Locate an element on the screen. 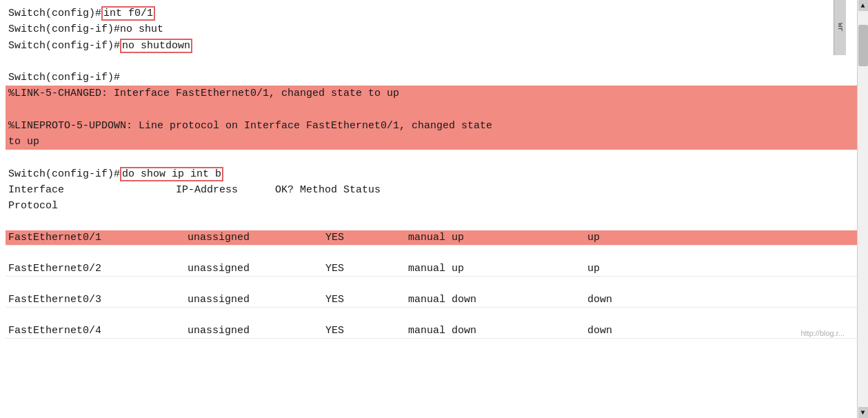 This screenshot has height=418, width=868. command-box-1: int f0/1 is located at coordinates (128, 14).